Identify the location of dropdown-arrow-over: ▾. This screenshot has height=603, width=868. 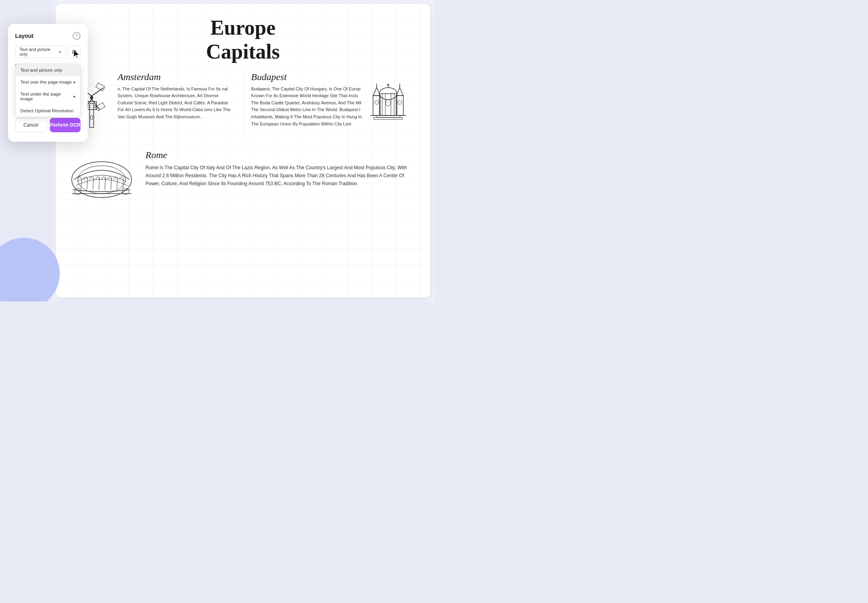
(74, 82).